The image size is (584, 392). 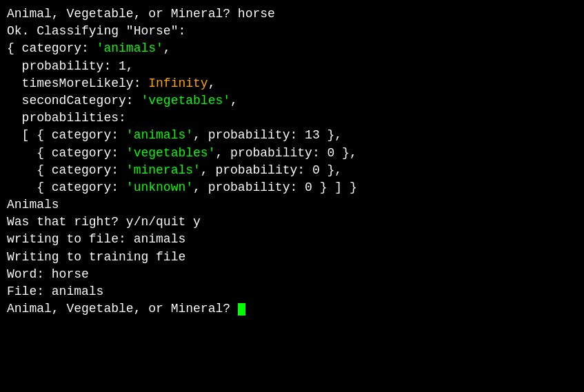 What do you see at coordinates (292, 240) in the screenshot?
I see `terminal-line-14: writing to file: animals` at bounding box center [292, 240].